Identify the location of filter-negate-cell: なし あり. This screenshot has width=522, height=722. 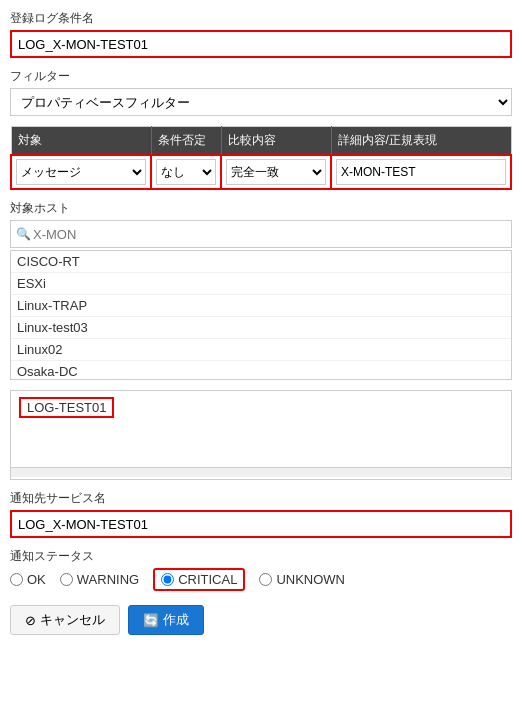
(186, 172).